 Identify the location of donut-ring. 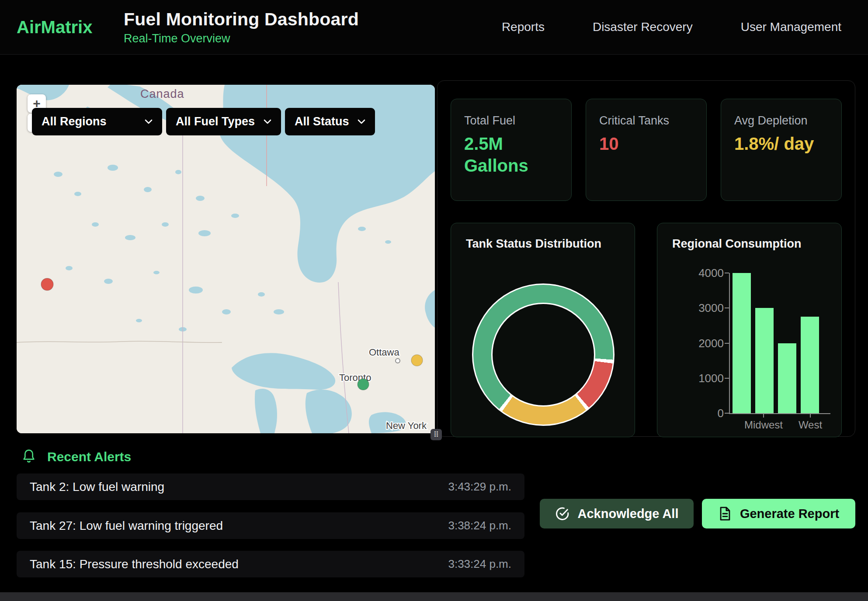
(543, 355).